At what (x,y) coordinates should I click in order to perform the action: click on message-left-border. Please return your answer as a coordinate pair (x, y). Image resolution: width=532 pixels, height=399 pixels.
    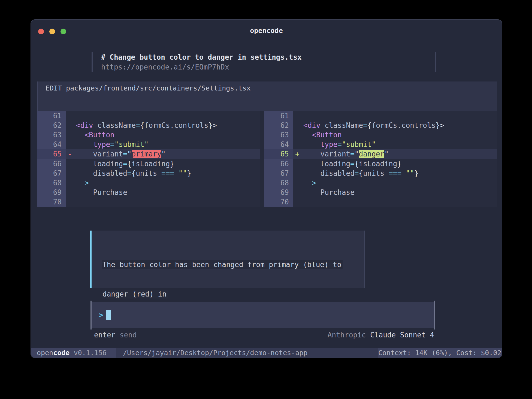
    Looking at the image, I should click on (92, 62).